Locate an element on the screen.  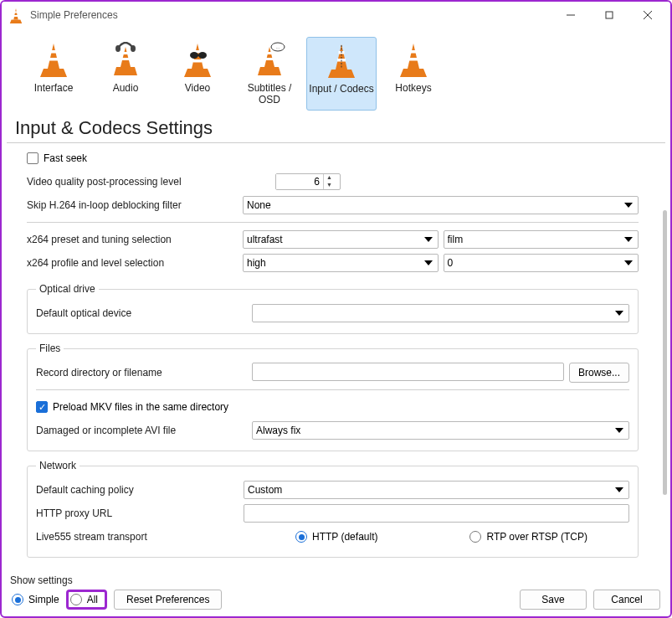
show-settings-label: Show settings is located at coordinates (336, 580).